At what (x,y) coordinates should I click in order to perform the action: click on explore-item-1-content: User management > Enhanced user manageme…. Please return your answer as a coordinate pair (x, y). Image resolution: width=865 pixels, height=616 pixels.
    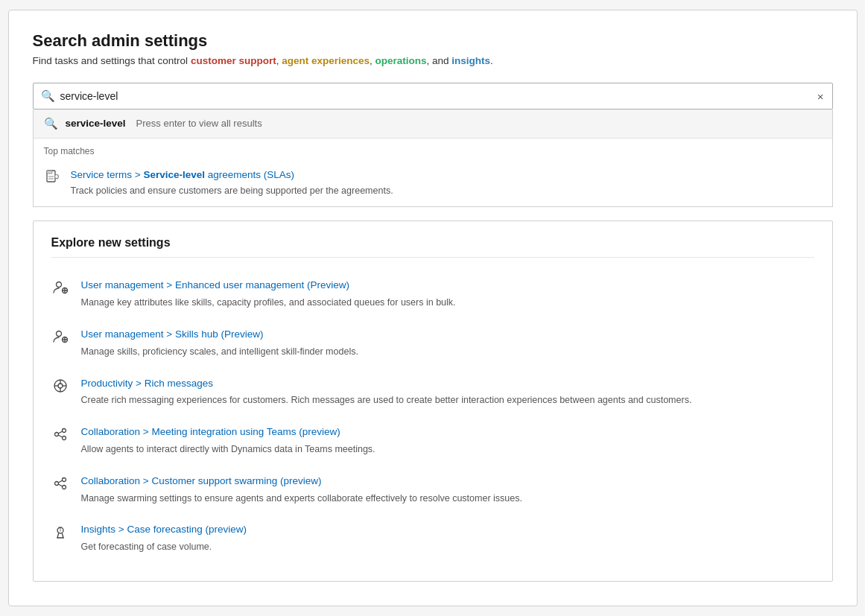
    Looking at the image, I should click on (268, 294).